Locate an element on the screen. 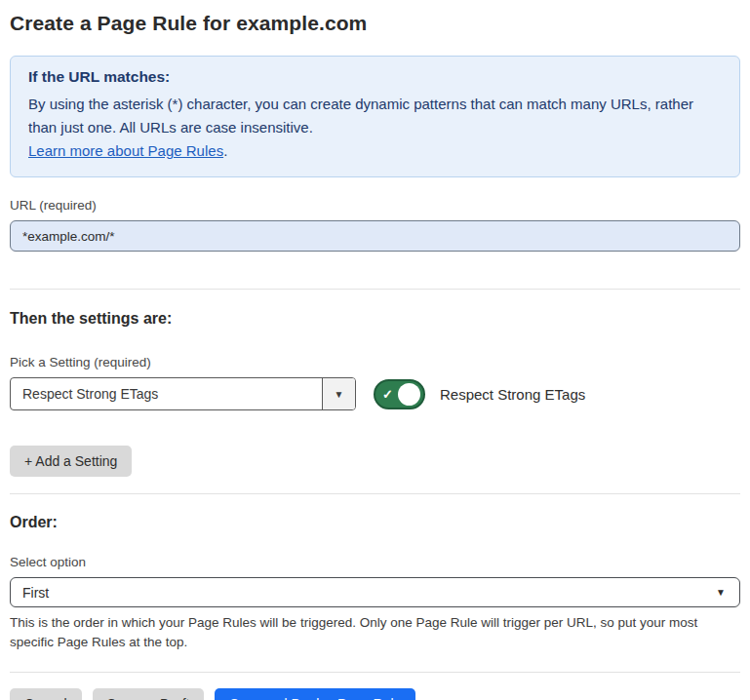  toggle-label: Respect Strong ETags is located at coordinates (513, 394).